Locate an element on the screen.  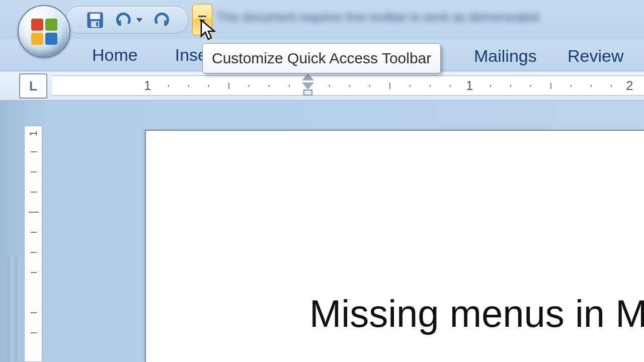
vertical-ruler: 1 is located at coordinates (33, 244).